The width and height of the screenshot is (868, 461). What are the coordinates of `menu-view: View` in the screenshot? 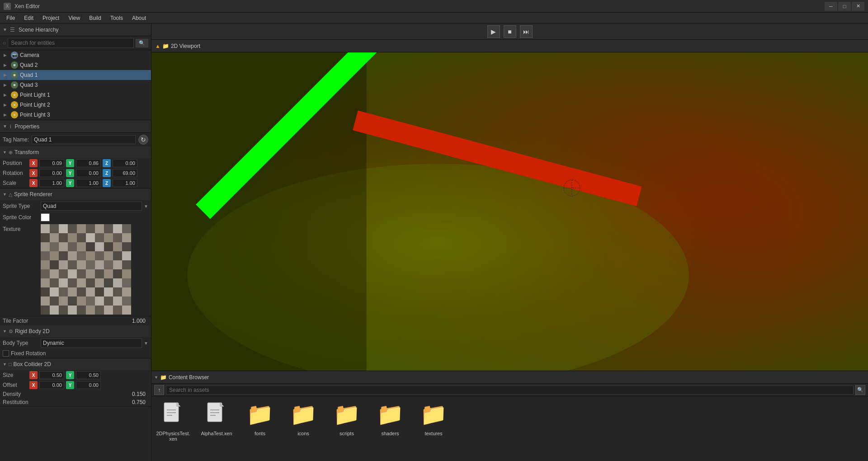 It's located at (74, 18).